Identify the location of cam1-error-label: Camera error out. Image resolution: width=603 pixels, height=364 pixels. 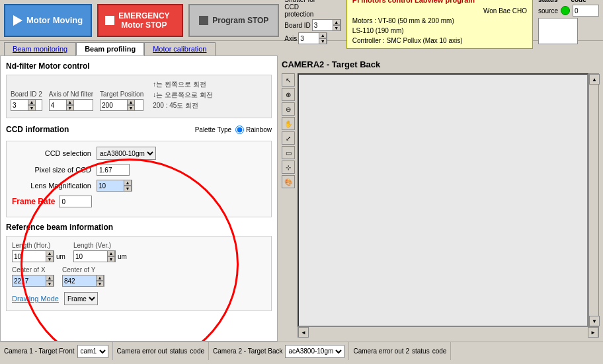
(142, 351).